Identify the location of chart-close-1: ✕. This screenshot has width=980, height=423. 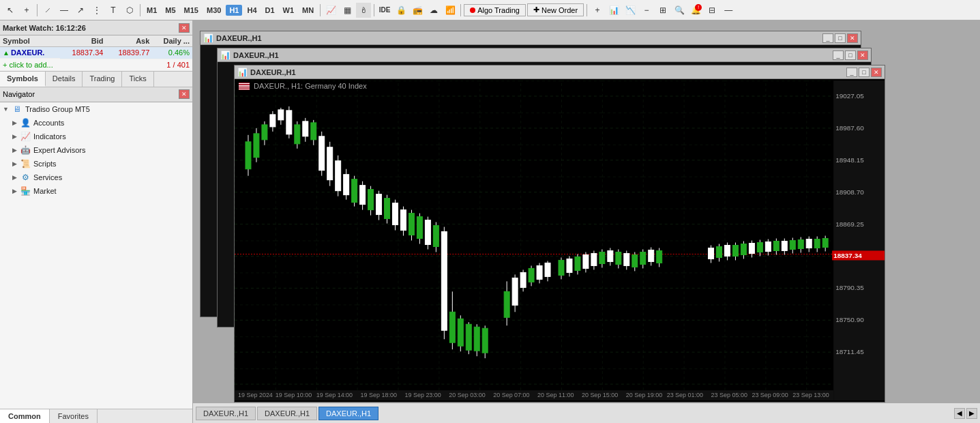
(852, 38).